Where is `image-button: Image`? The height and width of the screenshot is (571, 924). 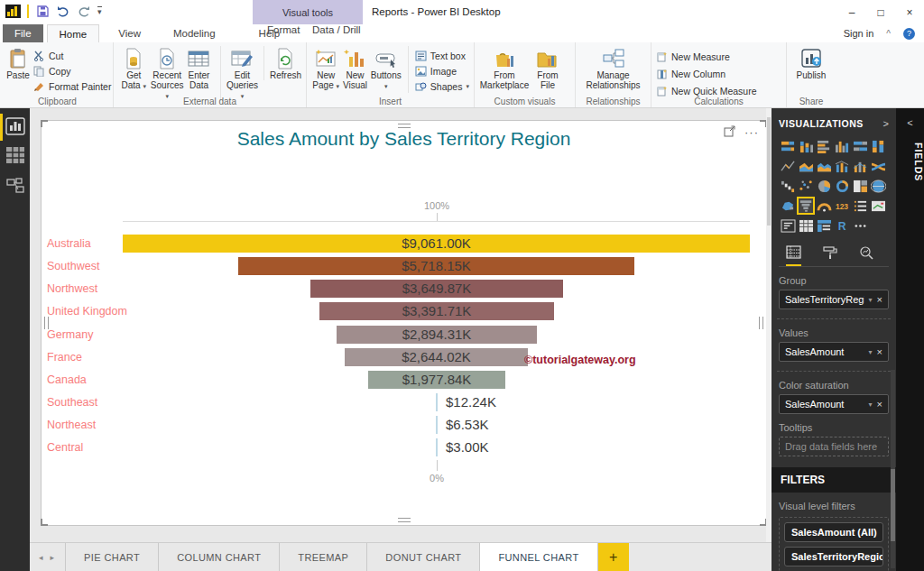
image-button: Image is located at coordinates (442, 70).